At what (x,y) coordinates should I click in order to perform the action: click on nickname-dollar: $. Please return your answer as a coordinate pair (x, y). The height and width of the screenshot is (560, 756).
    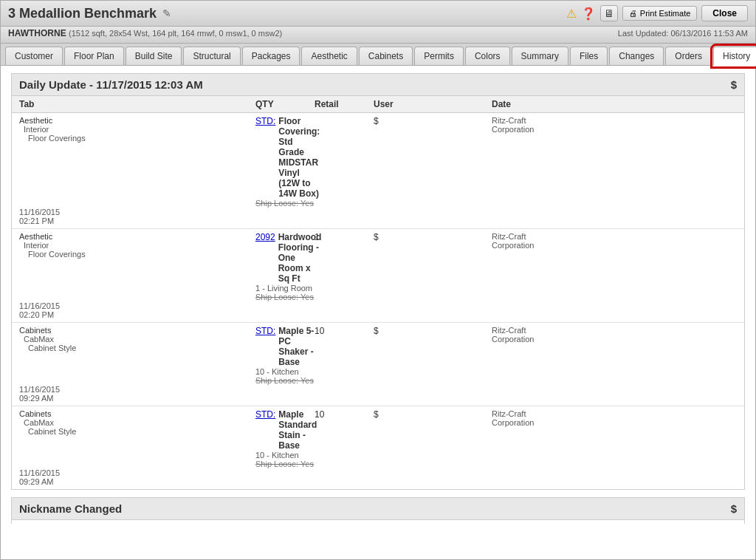
    Looking at the image, I should click on (734, 508).